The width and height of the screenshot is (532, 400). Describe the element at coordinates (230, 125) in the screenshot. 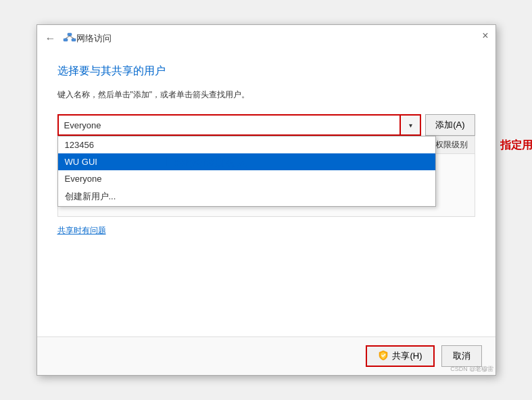

I see `dropdown-container: 123456 指定用户 WU GUI Everyone所有人 Everyone …` at that location.